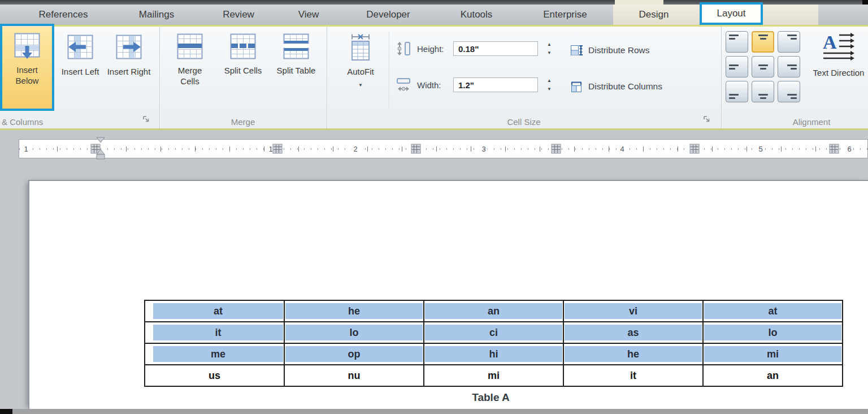  What do you see at coordinates (474, 49) in the screenshot?
I see `row-height-control: Height: ▲ ▼` at bounding box center [474, 49].